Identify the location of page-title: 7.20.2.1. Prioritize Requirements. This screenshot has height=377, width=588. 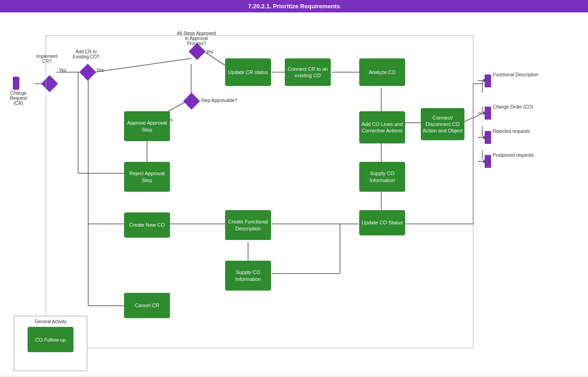
(294, 6).